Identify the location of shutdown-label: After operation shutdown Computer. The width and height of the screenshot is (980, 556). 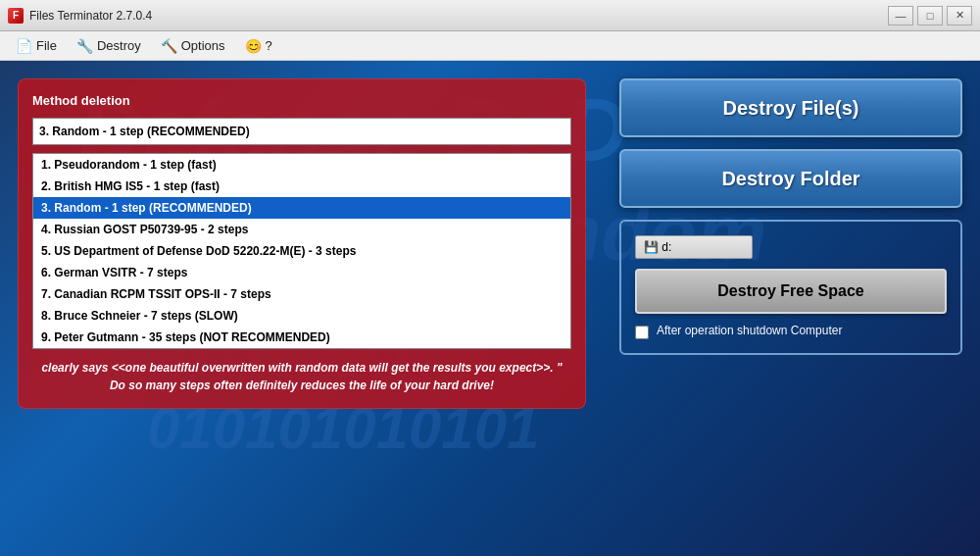
(749, 330).